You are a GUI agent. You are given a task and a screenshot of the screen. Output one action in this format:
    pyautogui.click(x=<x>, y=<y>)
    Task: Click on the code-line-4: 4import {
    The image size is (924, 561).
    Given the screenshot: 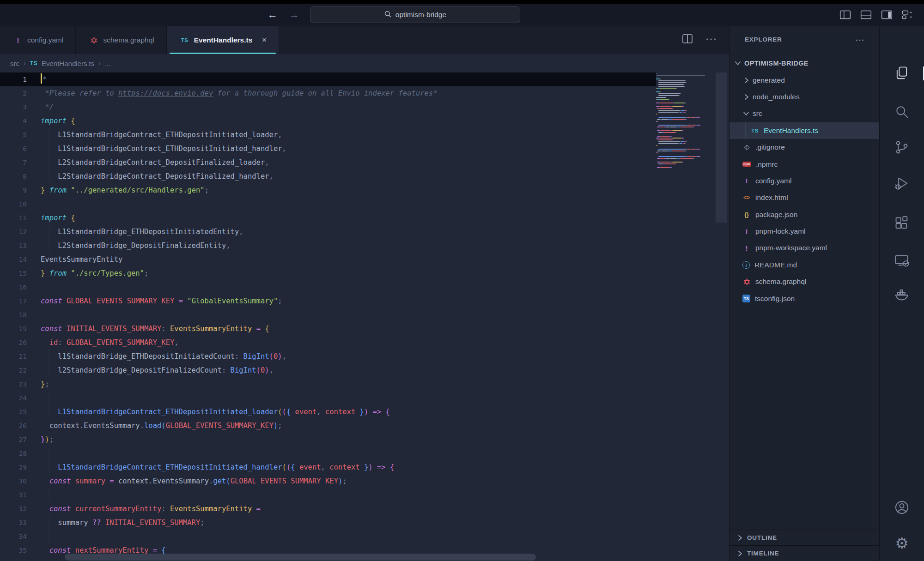 What is the action you would take?
    pyautogui.click(x=365, y=121)
    